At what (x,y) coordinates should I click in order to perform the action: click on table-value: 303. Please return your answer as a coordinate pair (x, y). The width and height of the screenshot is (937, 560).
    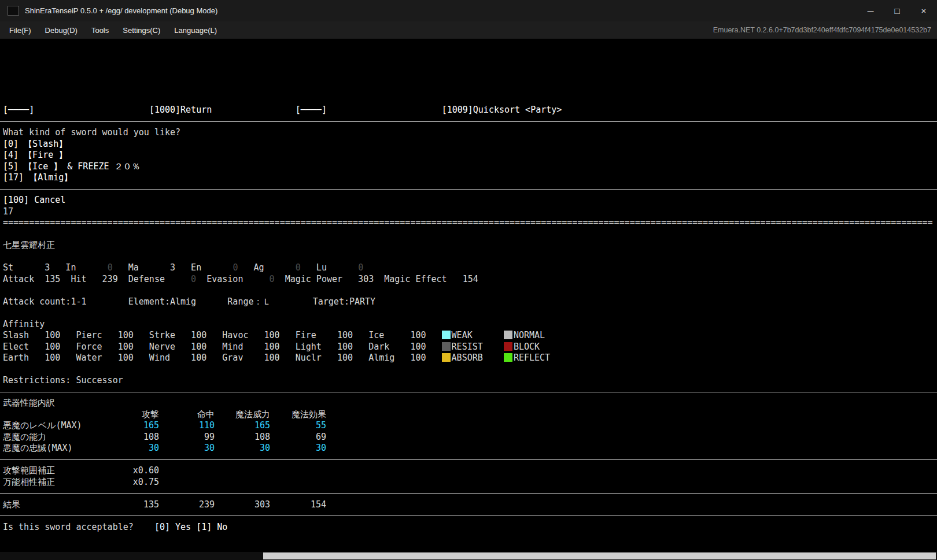
    Looking at the image, I should click on (238, 505).